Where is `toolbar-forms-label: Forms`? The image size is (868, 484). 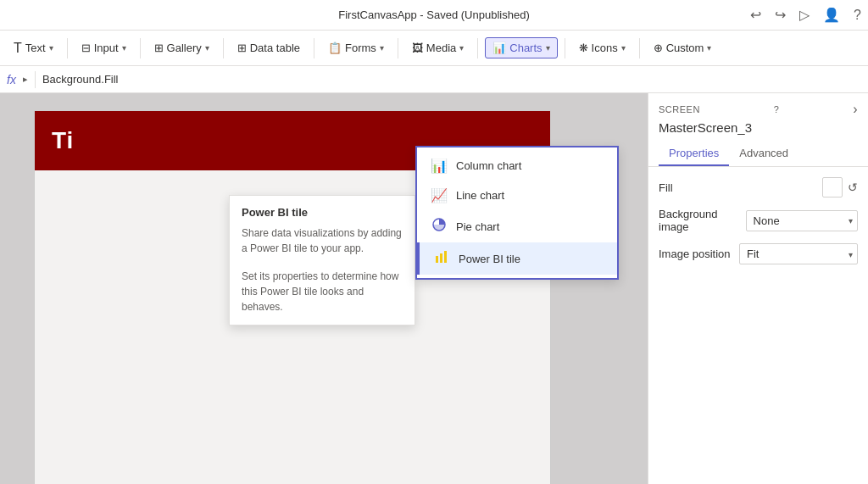
toolbar-forms-label: Forms is located at coordinates (361, 47).